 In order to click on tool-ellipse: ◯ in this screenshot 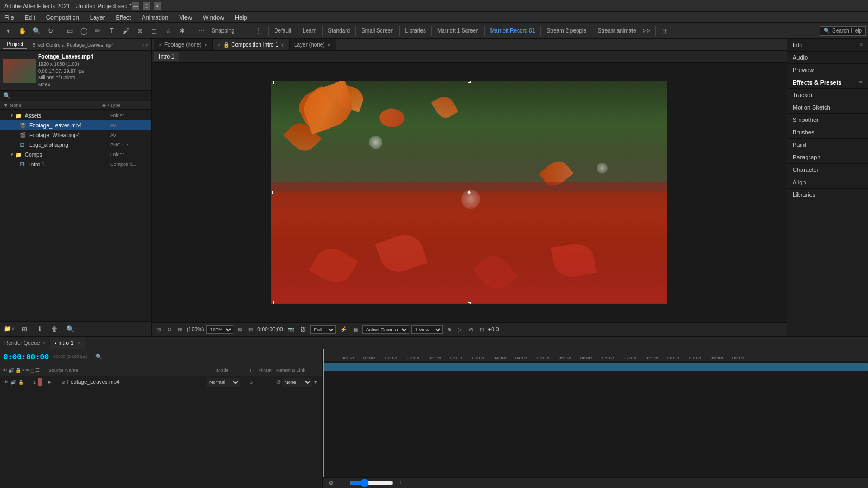, I will do `click(84, 31)`.